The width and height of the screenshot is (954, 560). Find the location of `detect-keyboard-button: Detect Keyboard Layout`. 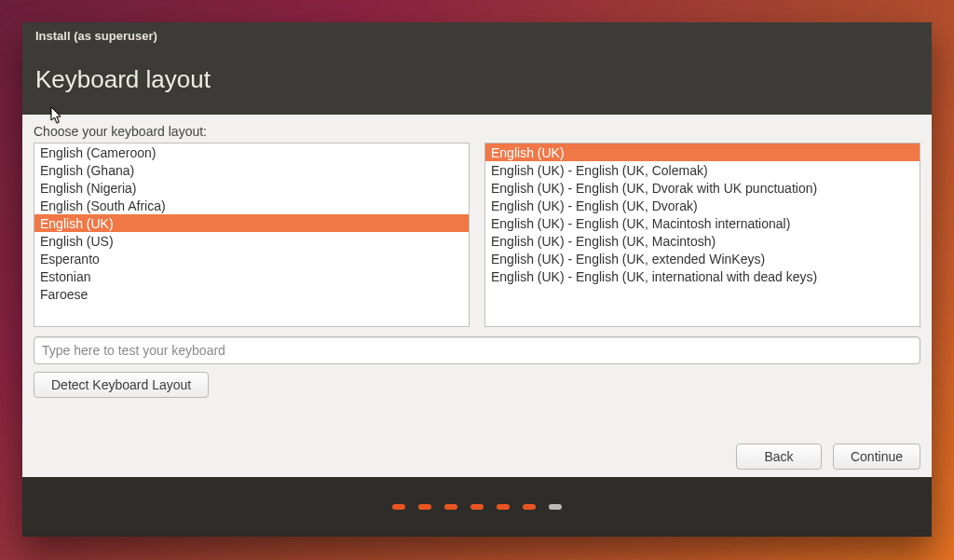

detect-keyboard-button: Detect Keyboard Layout is located at coordinates (121, 385).